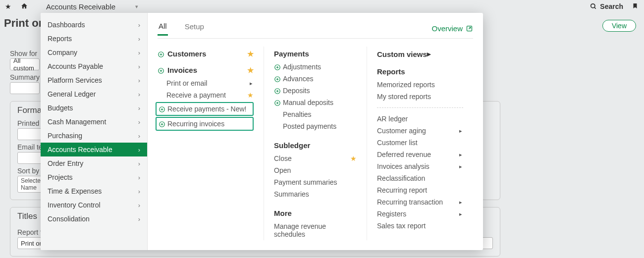  I want to click on link-adjustments: Adjustments, so click(315, 67).